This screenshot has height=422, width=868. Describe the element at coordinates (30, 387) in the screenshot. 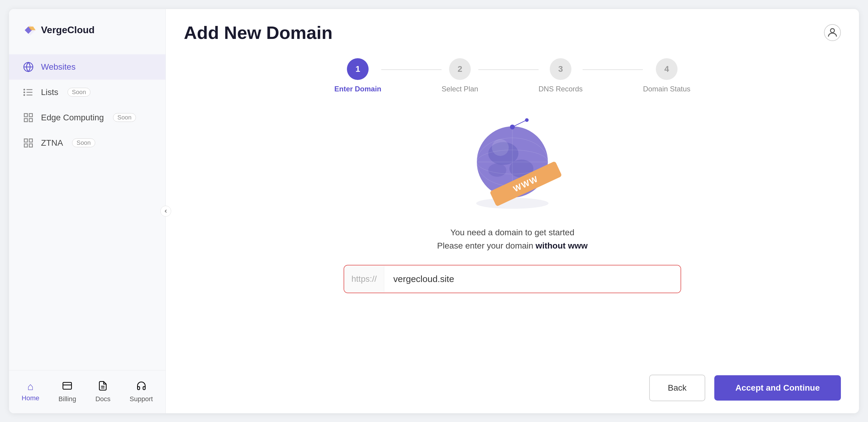

I see `home-icon: ⌂` at that location.